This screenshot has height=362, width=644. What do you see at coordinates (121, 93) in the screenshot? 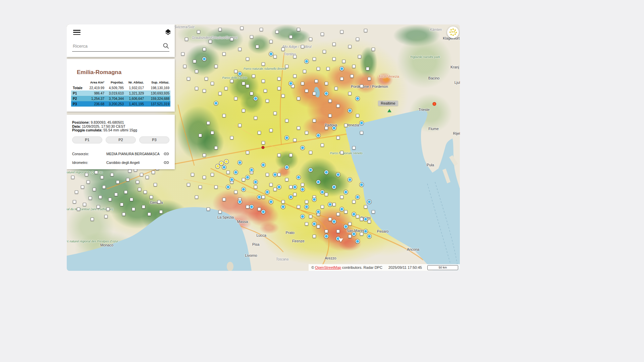
I see `table-row-p1: P1986.473,019,6101,321,329130,693,935` at bounding box center [121, 93].